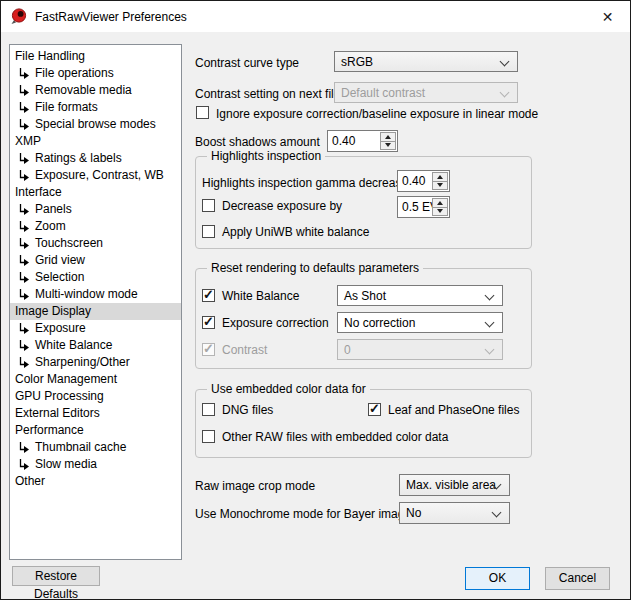 The height and width of the screenshot is (600, 631). What do you see at coordinates (383, 93) in the screenshot?
I see `contrast-setting-value: Default contrast` at bounding box center [383, 93].